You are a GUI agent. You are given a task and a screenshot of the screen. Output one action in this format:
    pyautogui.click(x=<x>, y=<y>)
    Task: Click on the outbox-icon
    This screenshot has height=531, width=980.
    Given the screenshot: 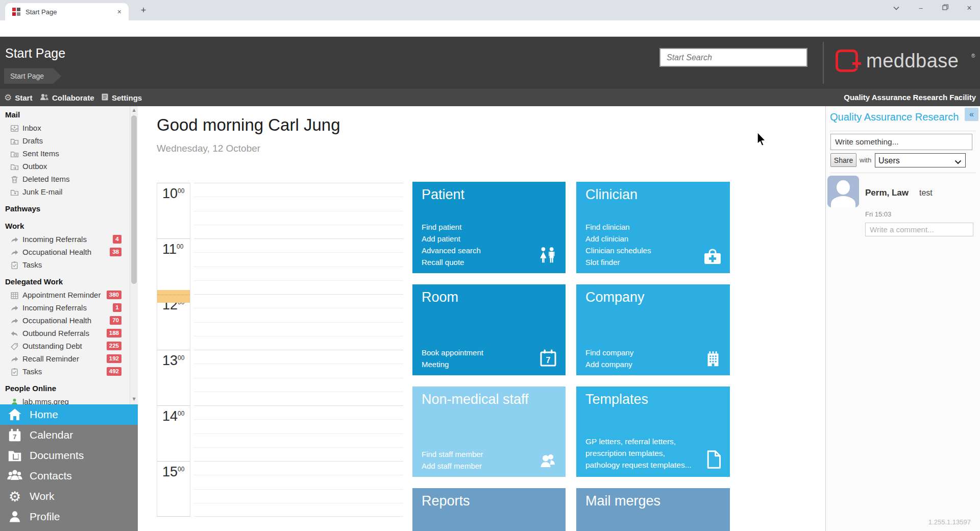 What is the action you would take?
    pyautogui.click(x=14, y=166)
    